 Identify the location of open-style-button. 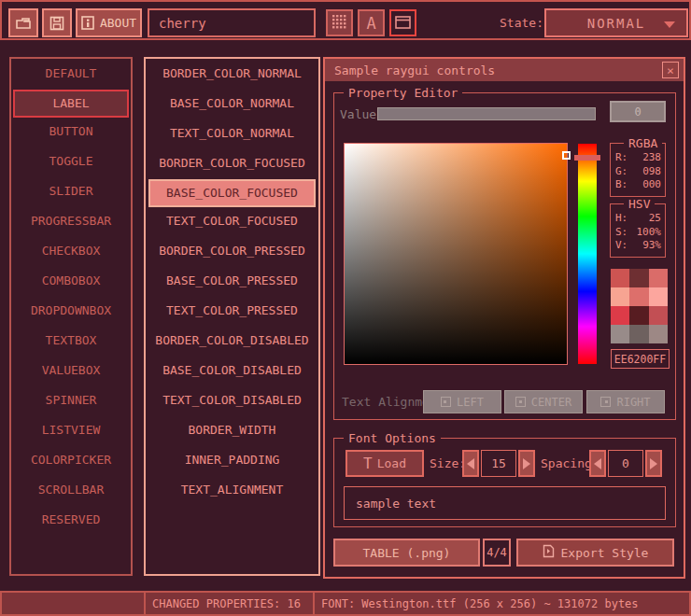
(23, 22).